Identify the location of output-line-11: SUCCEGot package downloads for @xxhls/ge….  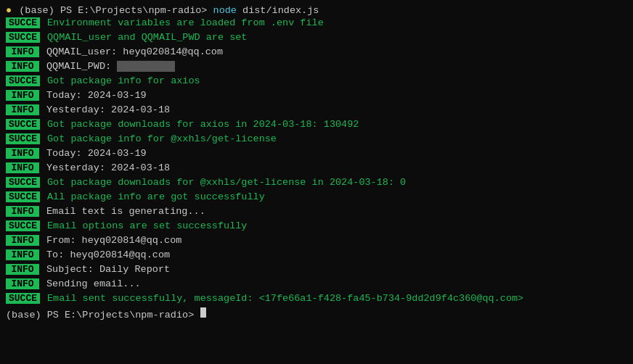
(316, 183).